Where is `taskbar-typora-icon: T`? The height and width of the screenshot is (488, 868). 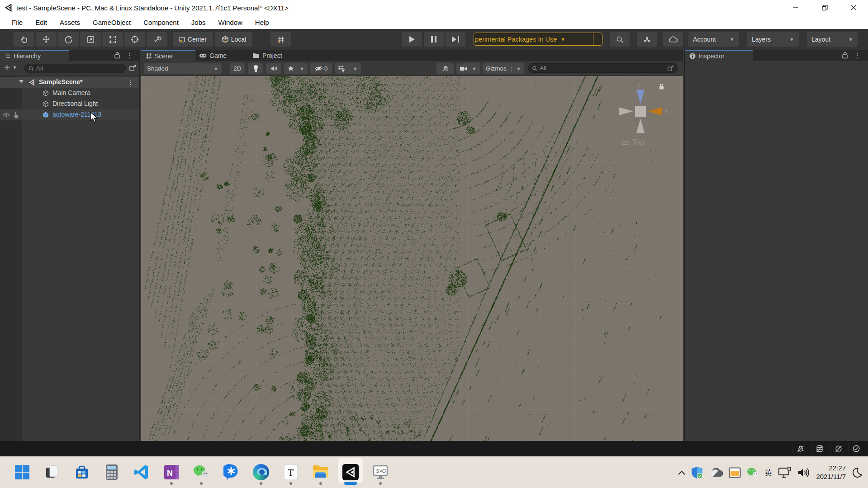
taskbar-typora-icon: T is located at coordinates (291, 472).